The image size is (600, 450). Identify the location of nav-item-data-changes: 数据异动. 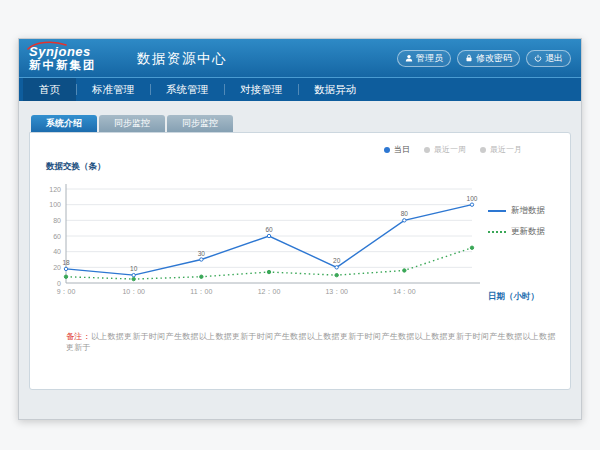
(335, 90).